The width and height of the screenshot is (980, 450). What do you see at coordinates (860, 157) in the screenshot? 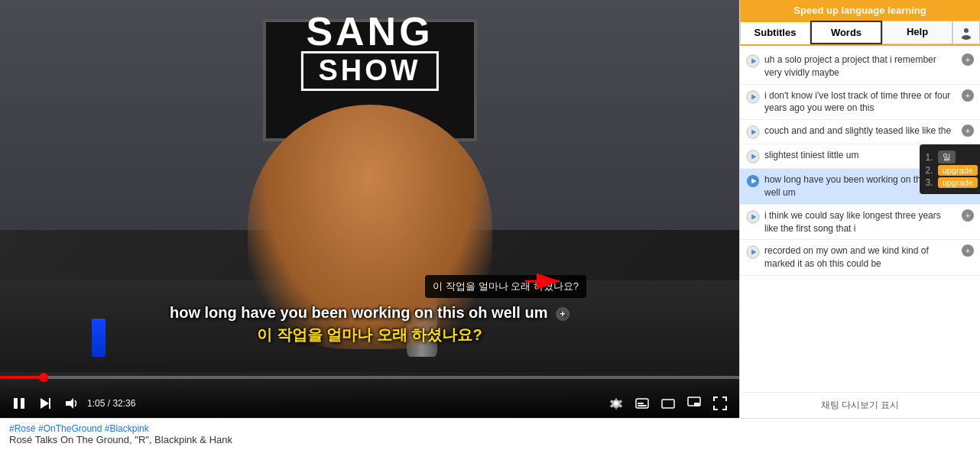
I see `subtitle-item: slightest tiniest little um + 1. 일 2. up…` at bounding box center [860, 157].